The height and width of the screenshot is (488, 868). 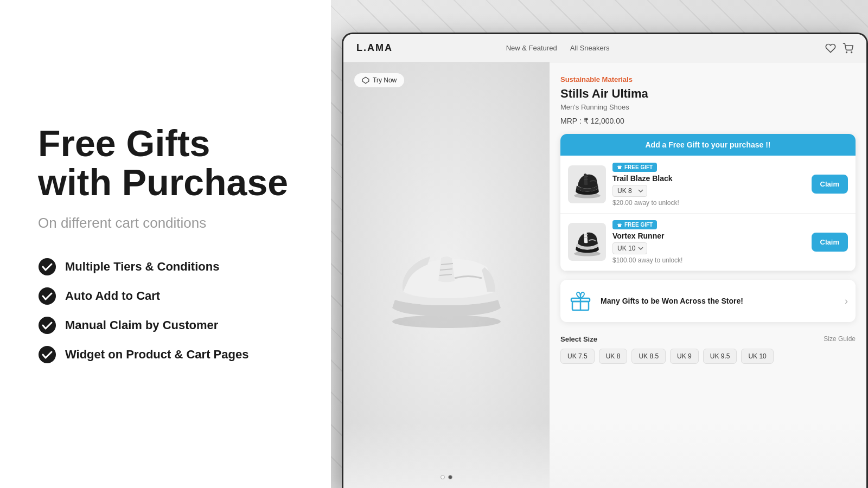 I want to click on gift-item-2-image, so click(x=587, y=242).